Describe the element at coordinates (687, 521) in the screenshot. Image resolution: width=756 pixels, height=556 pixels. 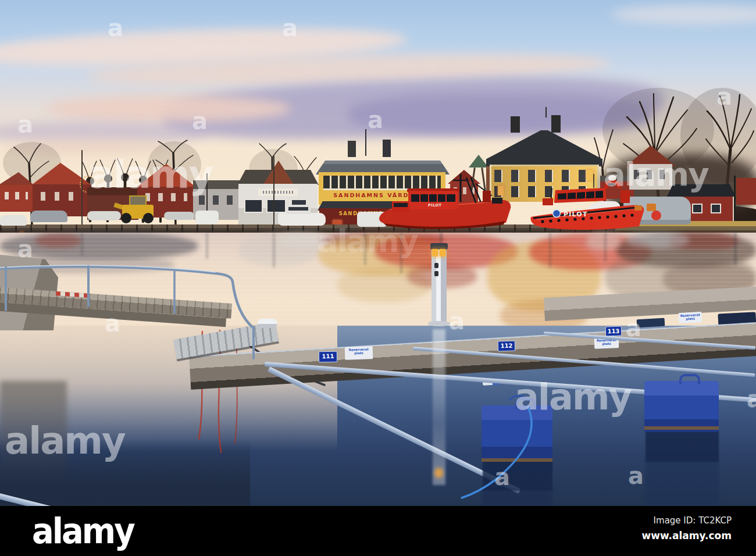
I see `image-id-label: Image ID: TC2KCP` at that location.